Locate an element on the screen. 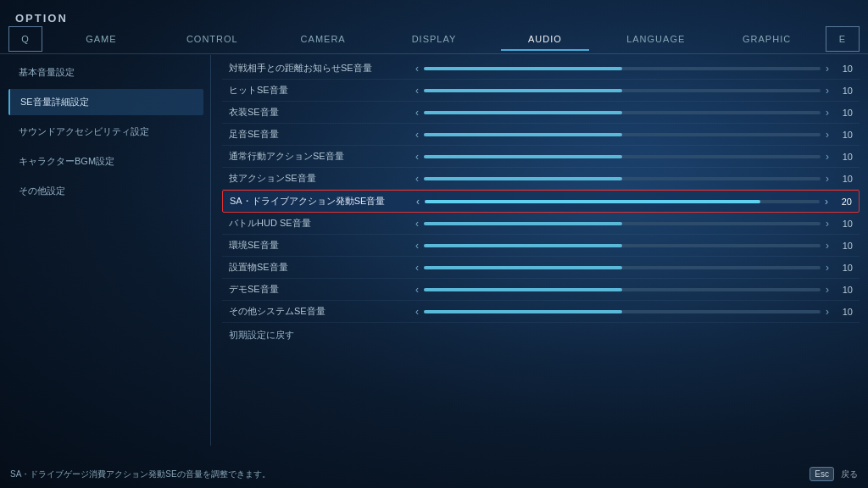  setting-label: 技アクションSE音量 is located at coordinates (322, 178).